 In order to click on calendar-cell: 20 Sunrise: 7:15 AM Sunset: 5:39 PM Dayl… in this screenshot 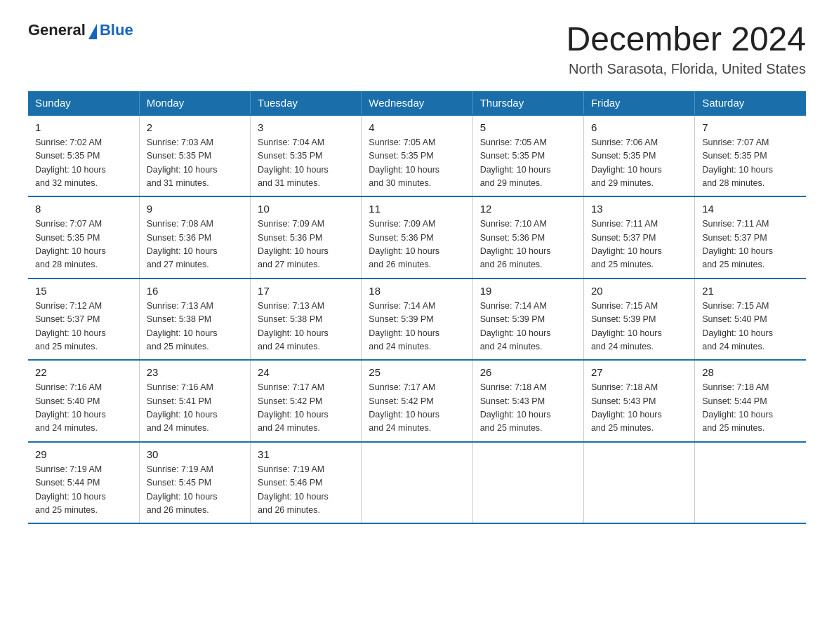, I will do `click(639, 320)`.